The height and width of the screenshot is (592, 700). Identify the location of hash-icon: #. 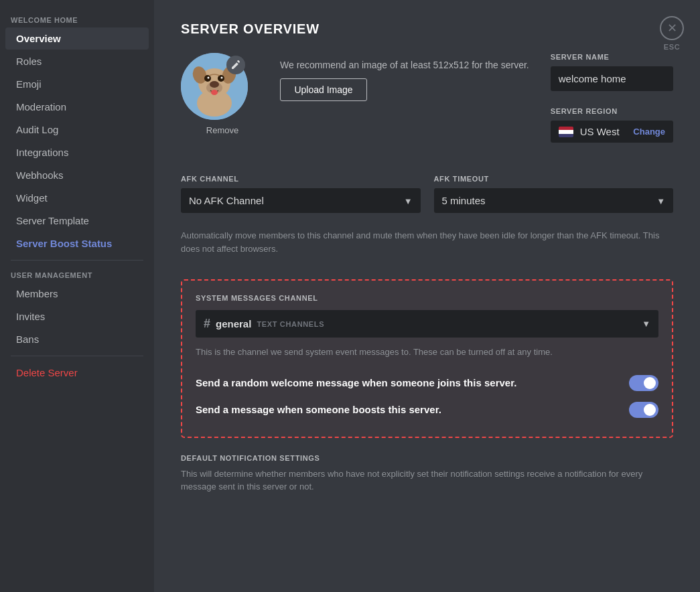
(207, 324).